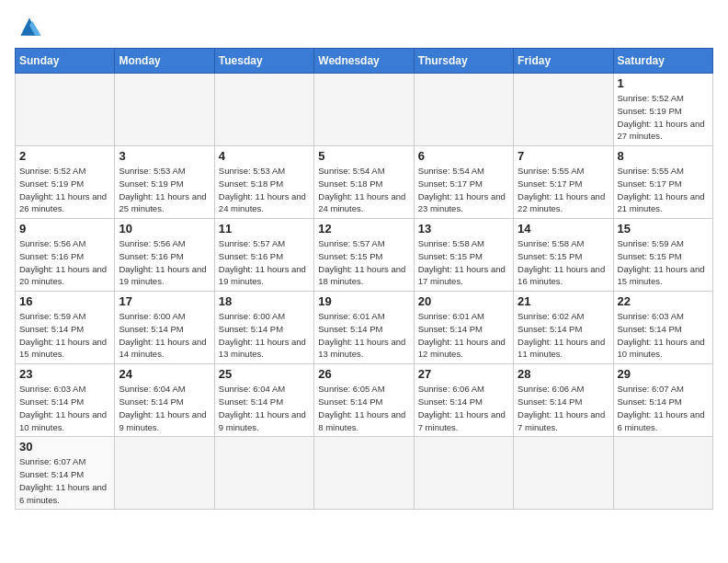 Image resolution: width=728 pixels, height=563 pixels. I want to click on calendar-cell: 22Sunrise: 6:03 AM Sunset: 5:14 PM Dayli…, so click(663, 327).